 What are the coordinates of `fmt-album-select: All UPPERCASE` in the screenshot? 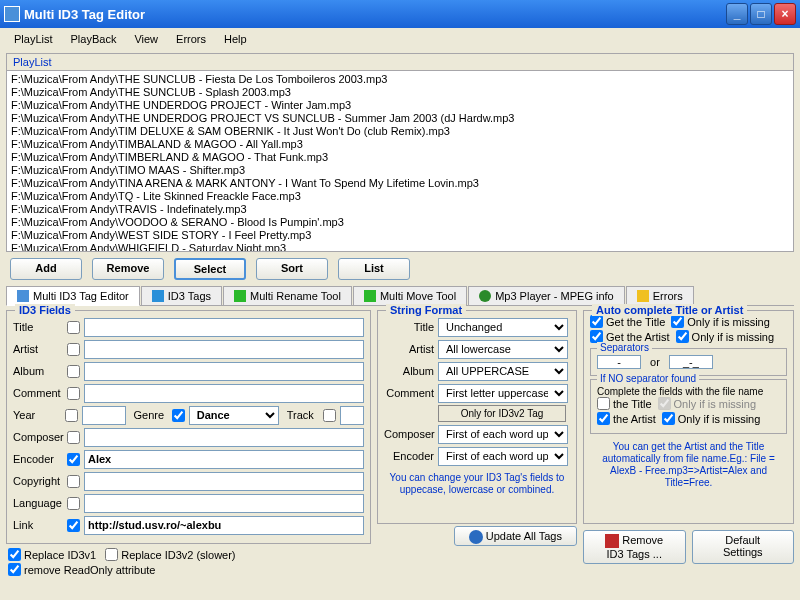 It's located at (503, 372).